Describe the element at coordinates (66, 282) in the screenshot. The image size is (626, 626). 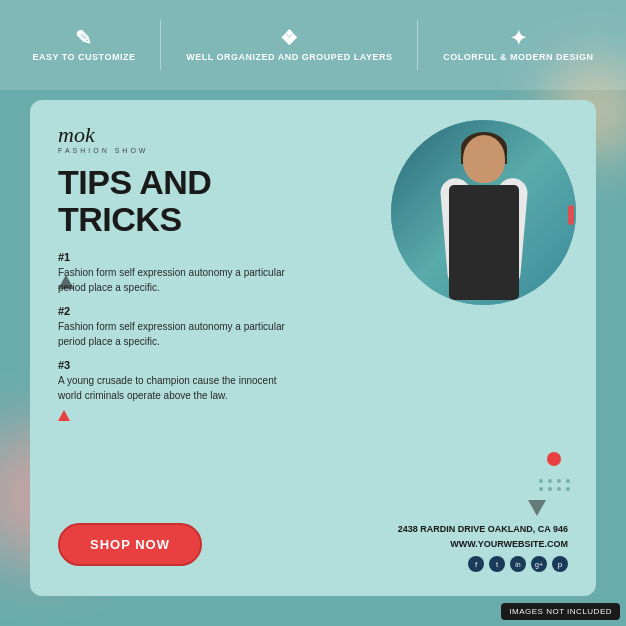
I see `triangle-decoration-left` at that location.